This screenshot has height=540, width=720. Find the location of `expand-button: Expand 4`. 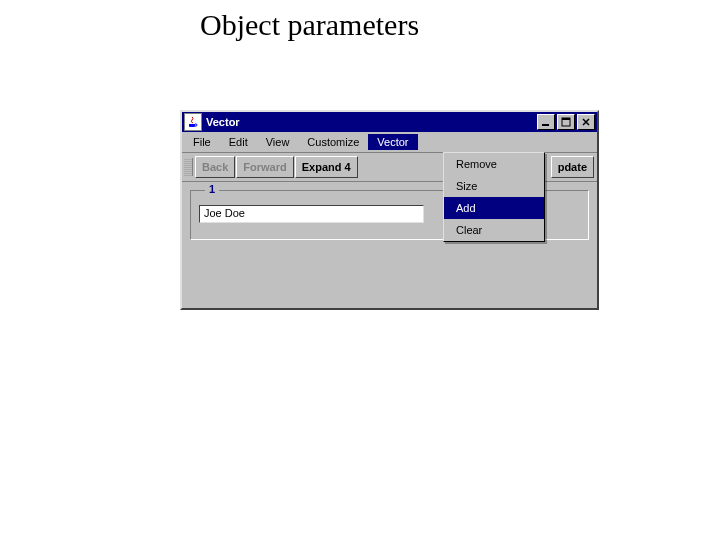

expand-button: Expand 4 is located at coordinates (326, 167).